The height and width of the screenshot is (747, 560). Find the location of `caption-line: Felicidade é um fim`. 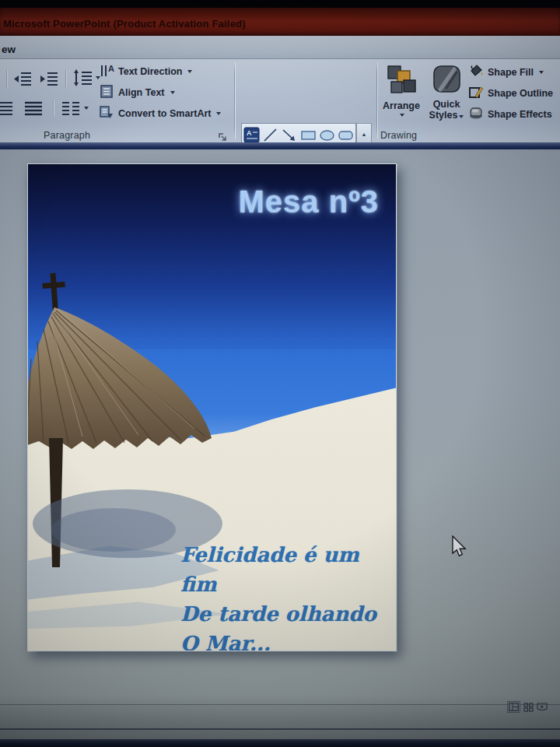

caption-line: Felicidade é um fim is located at coordinates (288, 570).